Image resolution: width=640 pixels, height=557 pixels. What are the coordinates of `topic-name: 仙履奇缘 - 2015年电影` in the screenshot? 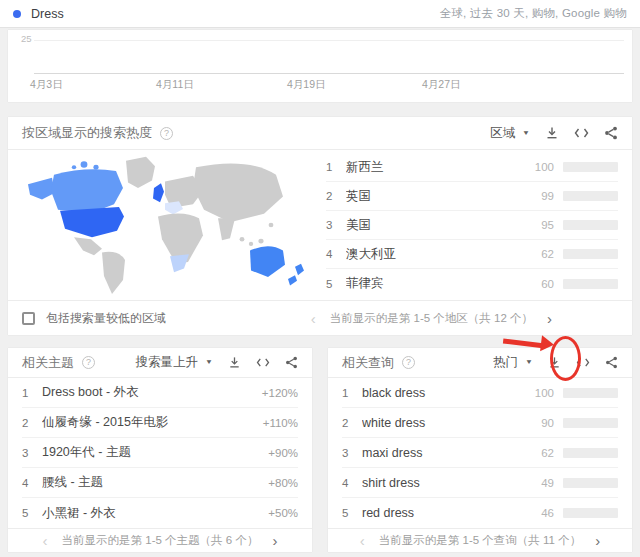 It's located at (152, 422).